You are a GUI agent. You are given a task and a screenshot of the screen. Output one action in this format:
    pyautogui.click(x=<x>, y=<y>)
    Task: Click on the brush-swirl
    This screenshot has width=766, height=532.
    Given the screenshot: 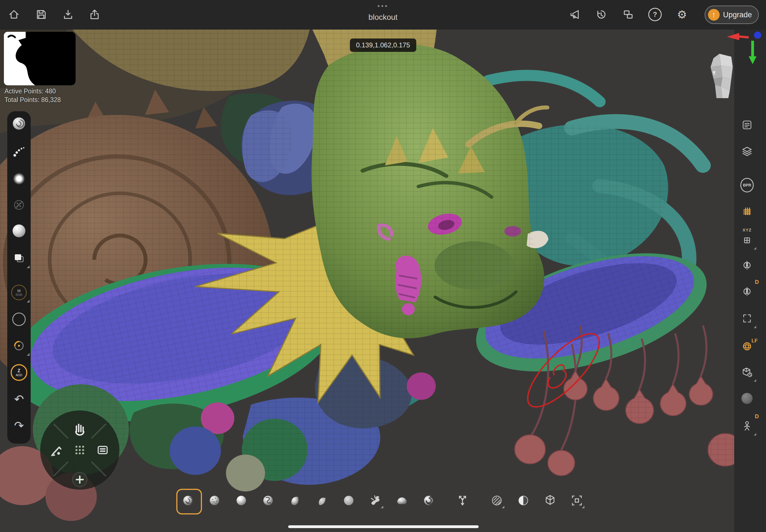 What is the action you would take?
    pyautogui.click(x=268, y=501)
    